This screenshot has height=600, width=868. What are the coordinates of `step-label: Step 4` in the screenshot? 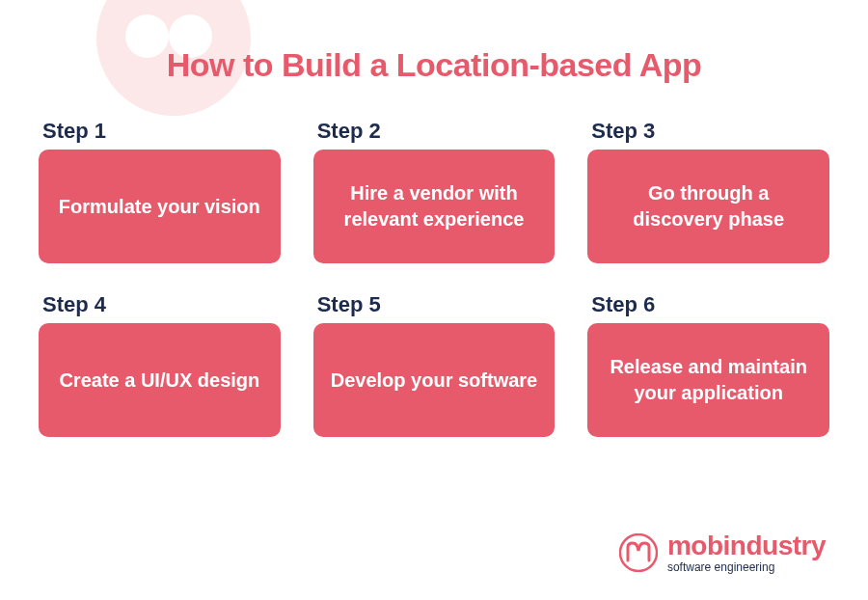 It's located at (160, 305).